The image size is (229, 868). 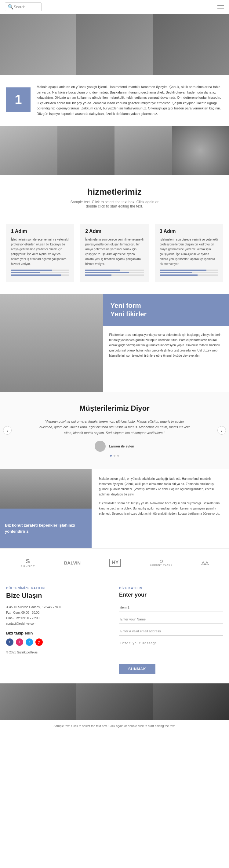 I want to click on step-2-desc: İşletmelerin son derece verimli ve yeten…, so click(x=115, y=252).